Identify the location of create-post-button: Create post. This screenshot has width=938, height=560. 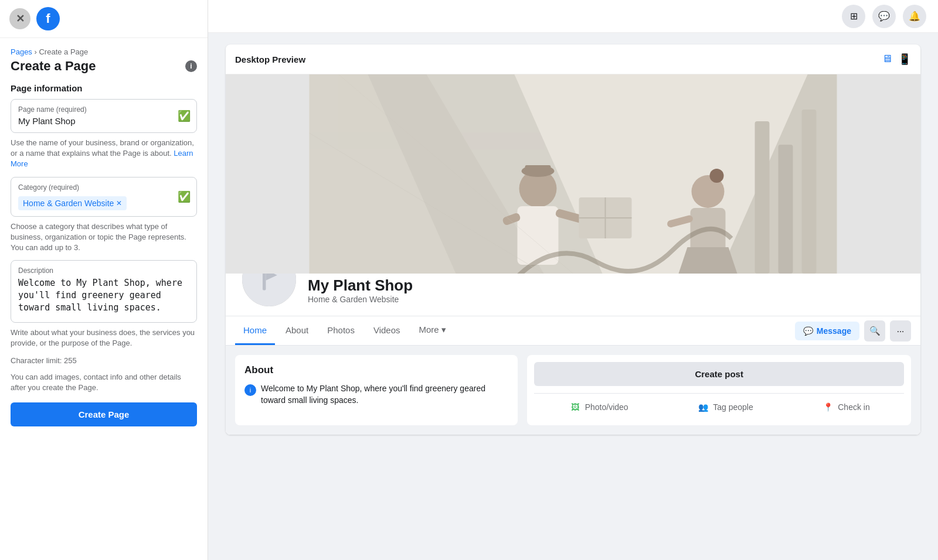
(719, 374).